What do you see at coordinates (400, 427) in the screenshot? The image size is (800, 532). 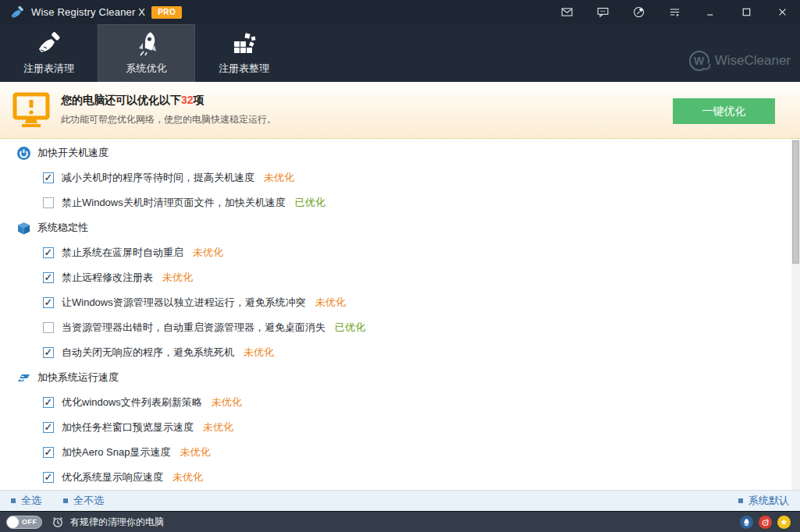 I see `list-item: 加快任务栏窗口预览显示速度 未优化` at bounding box center [400, 427].